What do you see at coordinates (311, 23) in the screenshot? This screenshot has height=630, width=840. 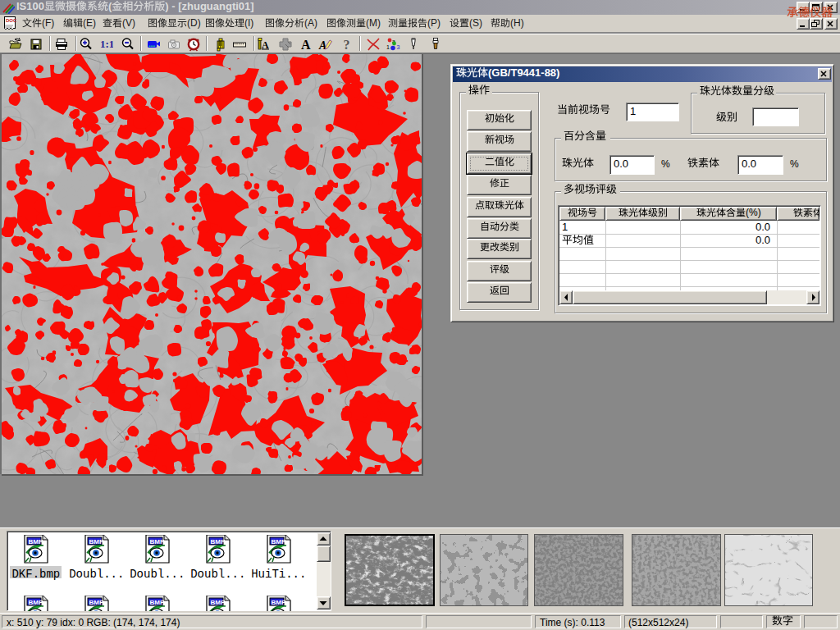 I see `svg-text: (A)` at bounding box center [311, 23].